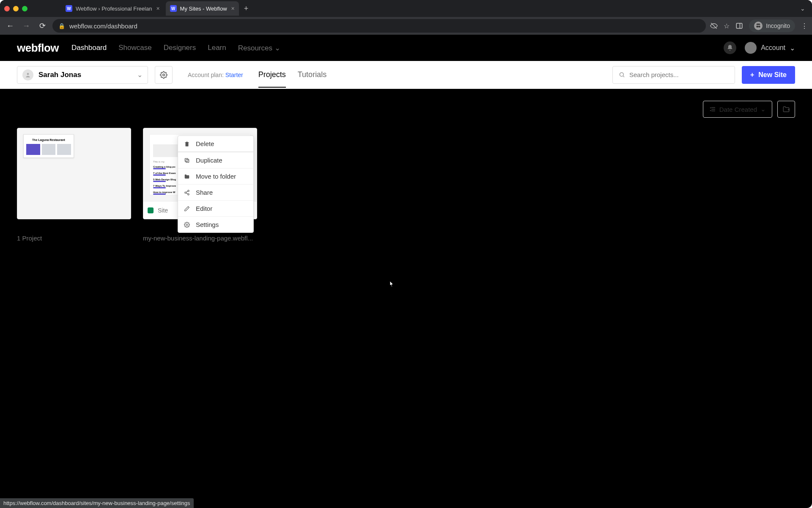  I want to click on nav-learn: Learn, so click(217, 48).